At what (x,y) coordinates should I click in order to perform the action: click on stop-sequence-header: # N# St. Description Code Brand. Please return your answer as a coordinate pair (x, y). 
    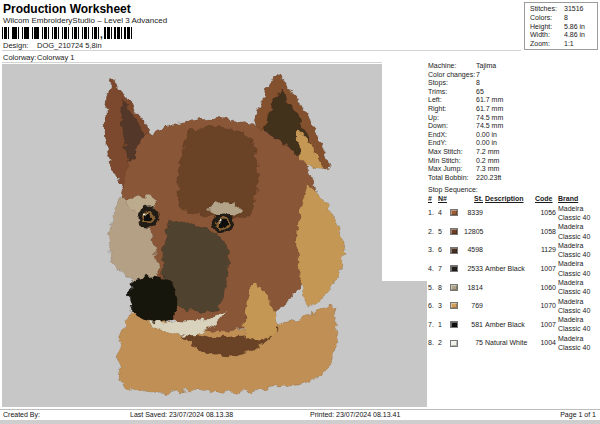
    Looking at the image, I should click on (514, 198).